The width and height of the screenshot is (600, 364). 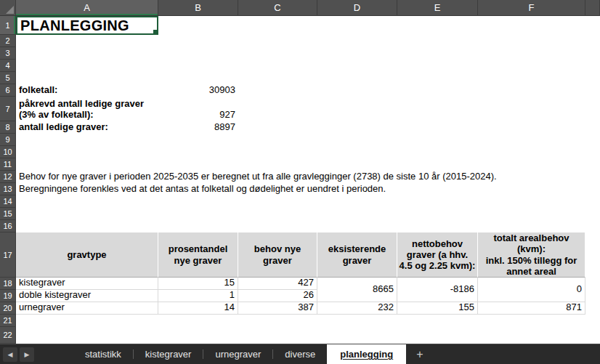 What do you see at coordinates (87, 8) in the screenshot?
I see `column-header-a: A` at bounding box center [87, 8].